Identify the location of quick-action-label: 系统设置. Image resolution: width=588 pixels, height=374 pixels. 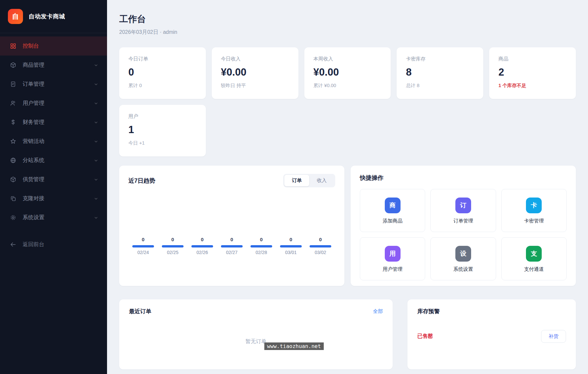
(463, 269).